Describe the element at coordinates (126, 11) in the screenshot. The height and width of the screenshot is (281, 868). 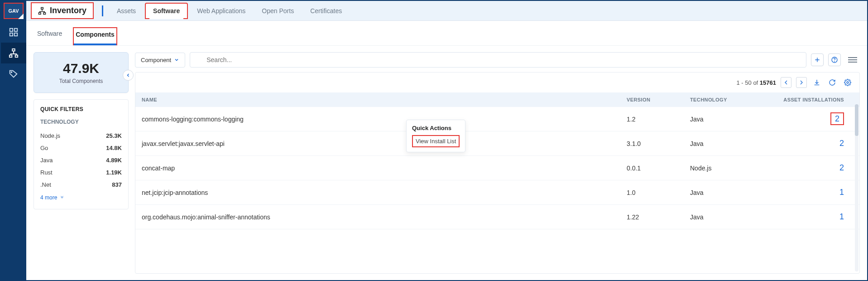
I see `tab-assets: Assets` at that location.